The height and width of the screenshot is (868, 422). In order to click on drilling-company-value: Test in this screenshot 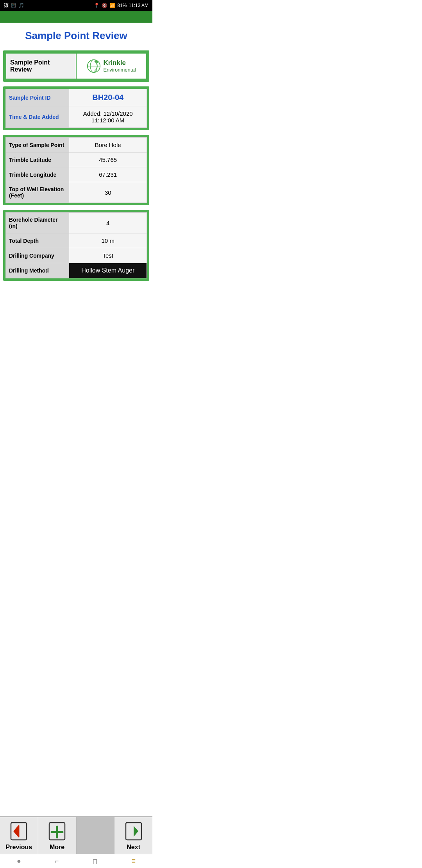, I will do `click(108, 256)`.